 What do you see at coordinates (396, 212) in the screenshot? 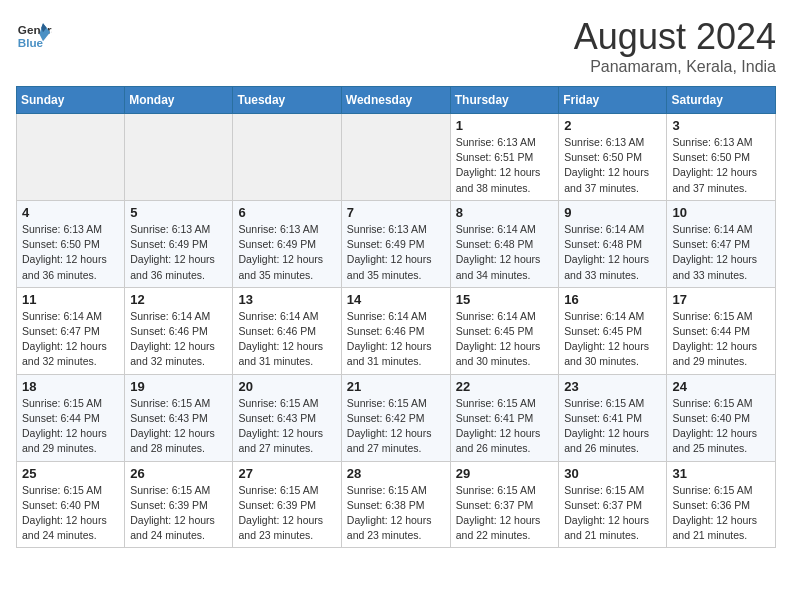
I see `day-number: 7` at bounding box center [396, 212].